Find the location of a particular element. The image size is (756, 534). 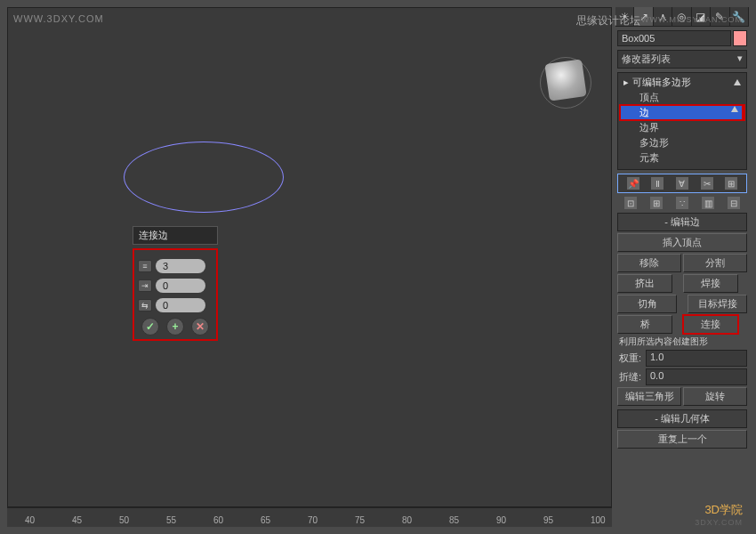

pin-stack-icon: 📌 is located at coordinates (633, 183).